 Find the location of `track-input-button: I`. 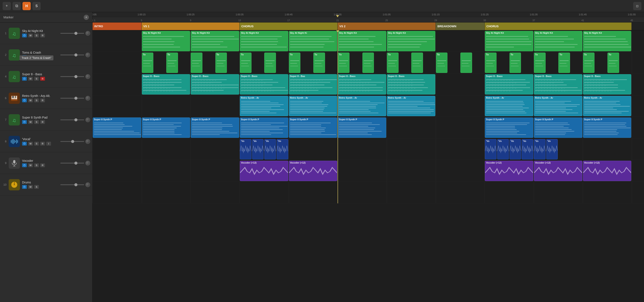

track-input-button: I is located at coordinates (48, 144).